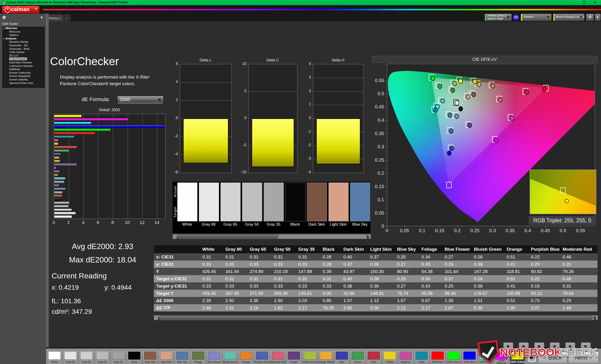 This screenshot has width=601, height=364. What do you see at coordinates (273, 118) in the screenshot?
I see `delta-chart-delta-c` at bounding box center [273, 118].